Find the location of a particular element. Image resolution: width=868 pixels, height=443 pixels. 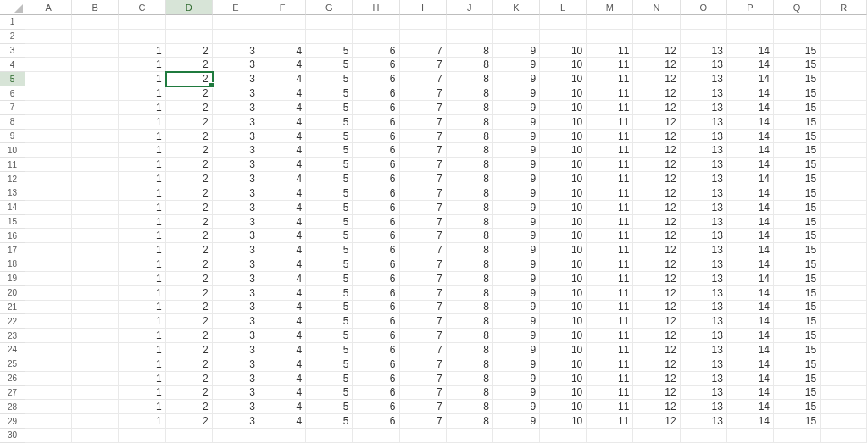

cell-E15: 3 is located at coordinates (236, 222).